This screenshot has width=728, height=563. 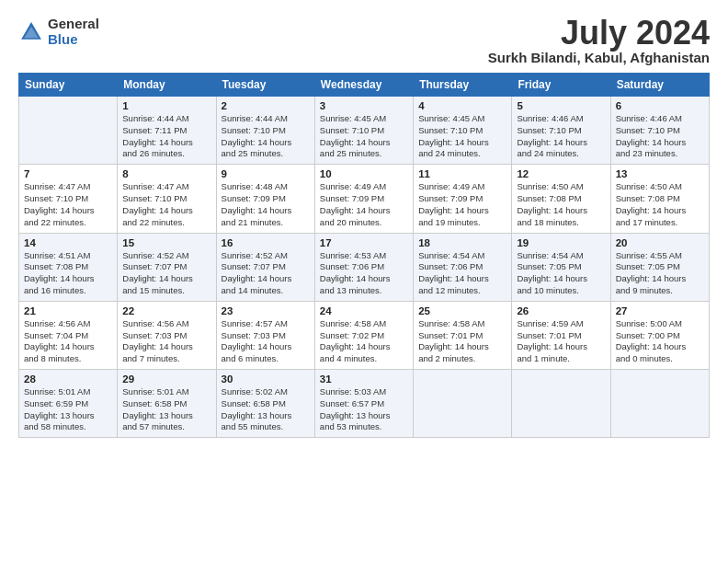 I want to click on day-number: 13, so click(x=660, y=174).